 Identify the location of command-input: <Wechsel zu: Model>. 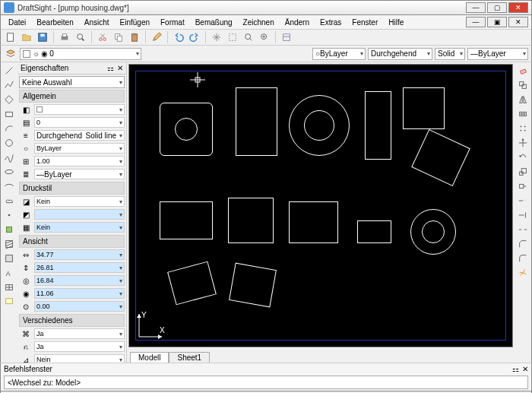
(266, 382).